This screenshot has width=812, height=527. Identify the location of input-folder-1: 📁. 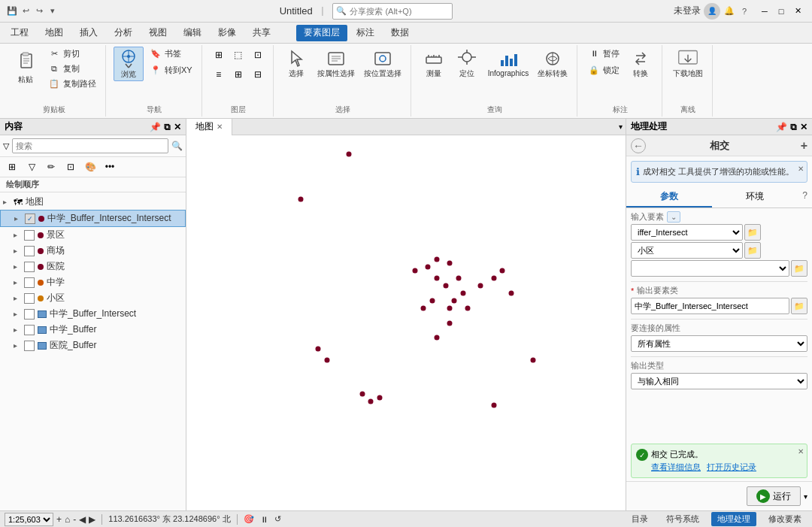
(753, 232).